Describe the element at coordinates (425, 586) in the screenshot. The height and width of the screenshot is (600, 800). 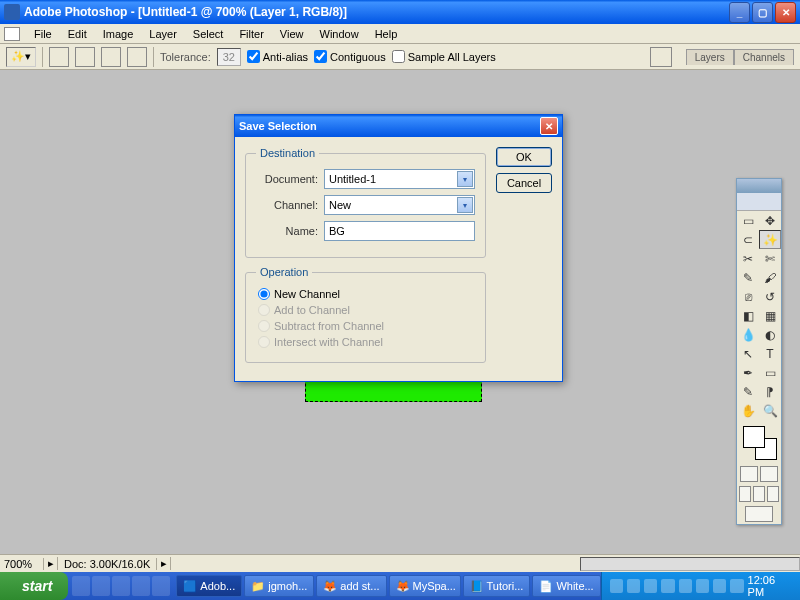
I see `taskbar-window: 🦊MySpa...` at that location.